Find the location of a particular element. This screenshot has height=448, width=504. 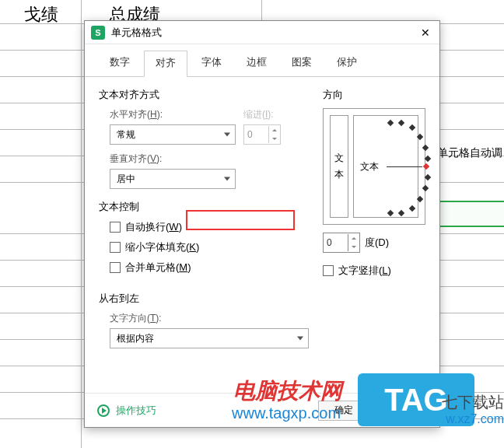

wrap-text-checkbox: 自动换行(W) is located at coordinates (209, 227).